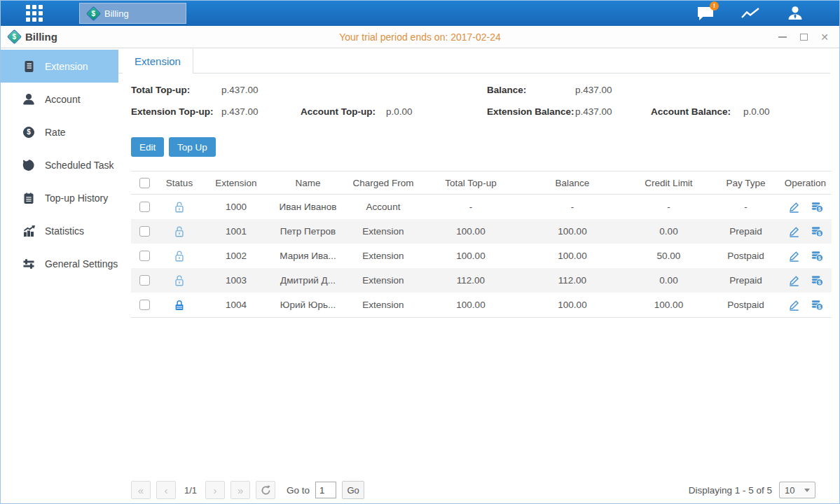  Describe the element at coordinates (338, 112) in the screenshot. I see `account-topup-label: Account Top-up:` at that location.